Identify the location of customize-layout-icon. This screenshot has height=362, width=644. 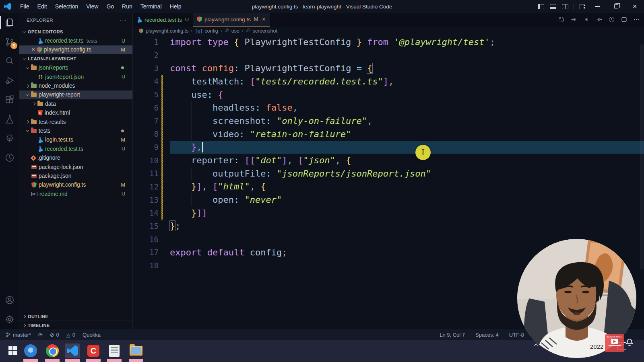
(582, 6).